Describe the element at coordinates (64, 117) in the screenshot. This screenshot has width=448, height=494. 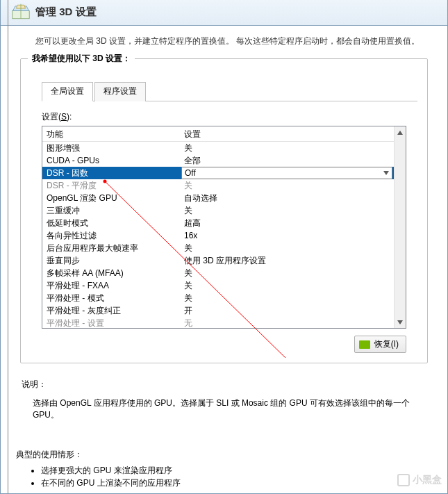
I see `settings-label-hotkey: S` at that location.